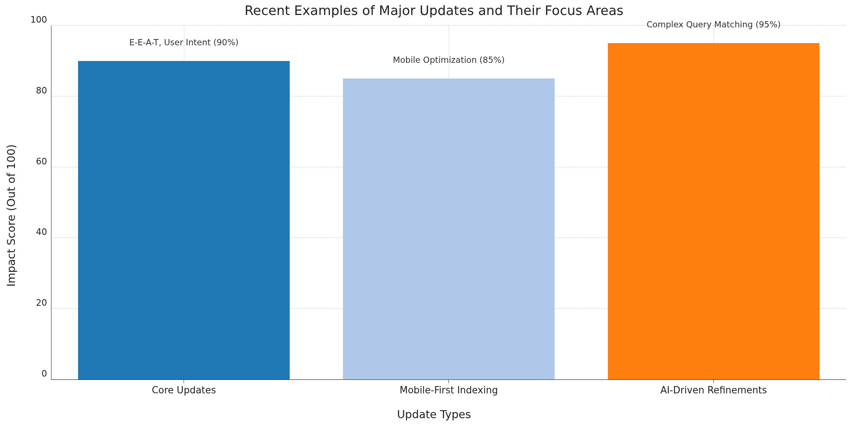 The width and height of the screenshot is (868, 431). Describe the element at coordinates (47, 374) in the screenshot. I see `ytick-label: 0` at that location.